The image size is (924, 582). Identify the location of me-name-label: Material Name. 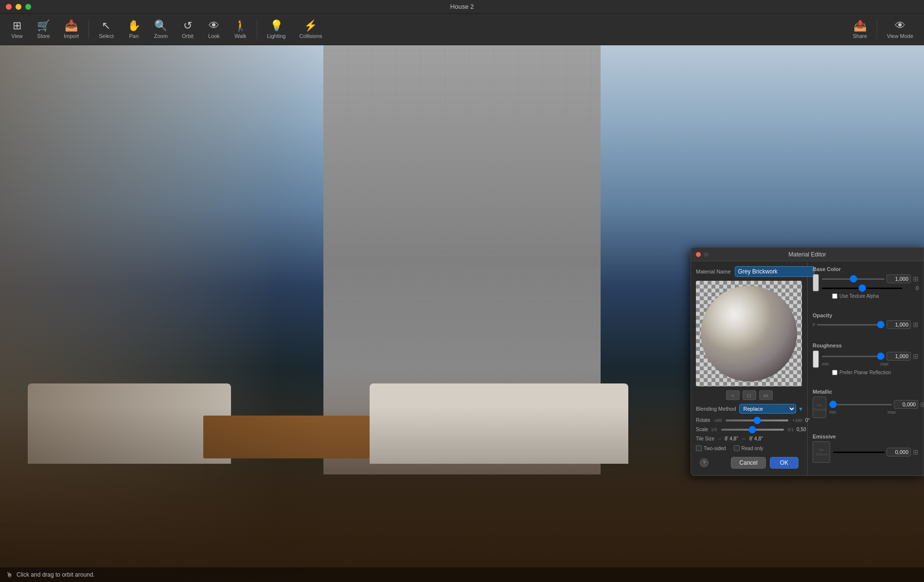
(713, 272).